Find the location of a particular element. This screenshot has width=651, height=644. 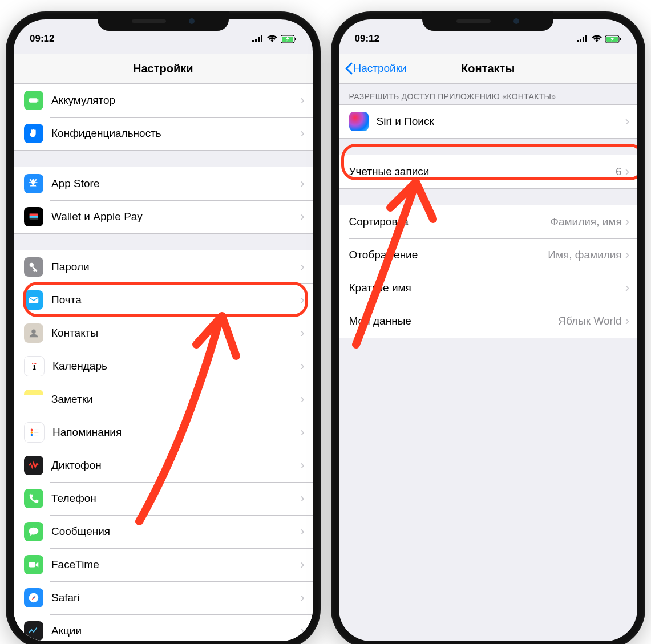

back-button: Настройки is located at coordinates (373, 68).